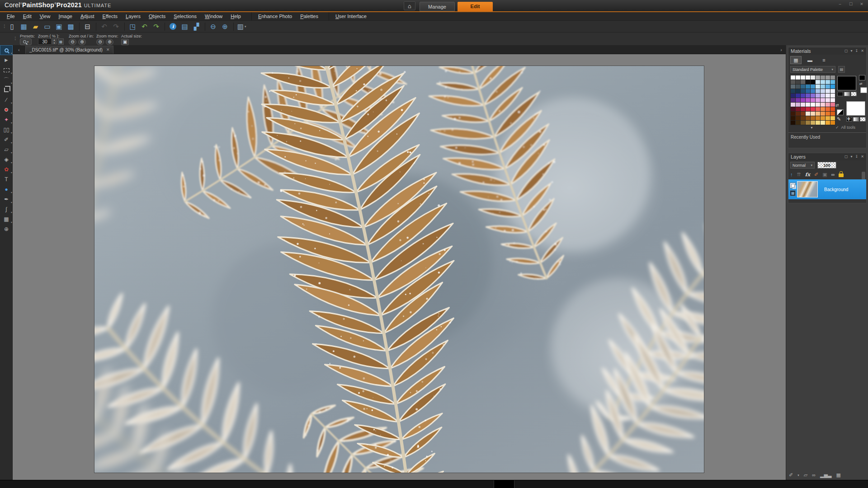 The height and width of the screenshot is (488, 868). I want to click on palette-select: Standard Palette▾, so click(813, 70).